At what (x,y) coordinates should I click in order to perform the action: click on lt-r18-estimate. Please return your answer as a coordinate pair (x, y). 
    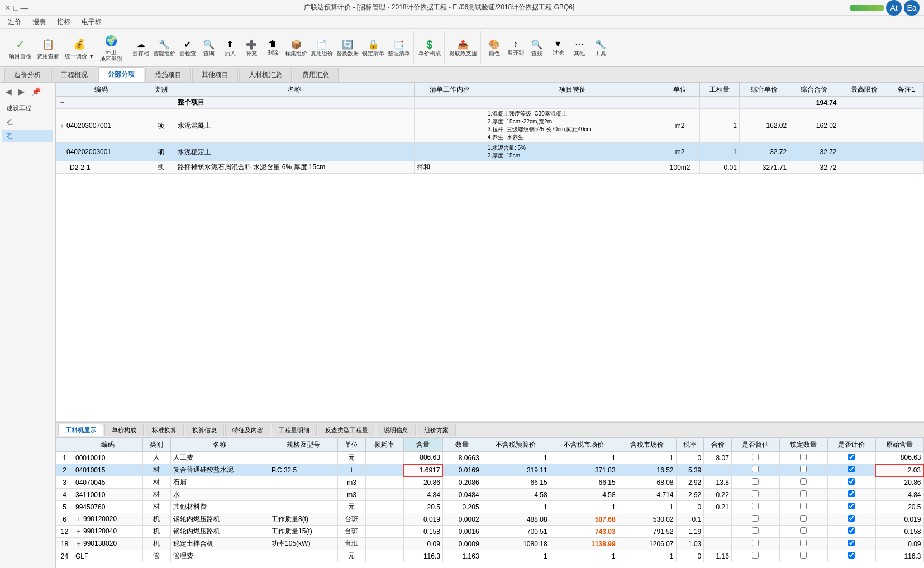
    Looking at the image, I should click on (755, 544).